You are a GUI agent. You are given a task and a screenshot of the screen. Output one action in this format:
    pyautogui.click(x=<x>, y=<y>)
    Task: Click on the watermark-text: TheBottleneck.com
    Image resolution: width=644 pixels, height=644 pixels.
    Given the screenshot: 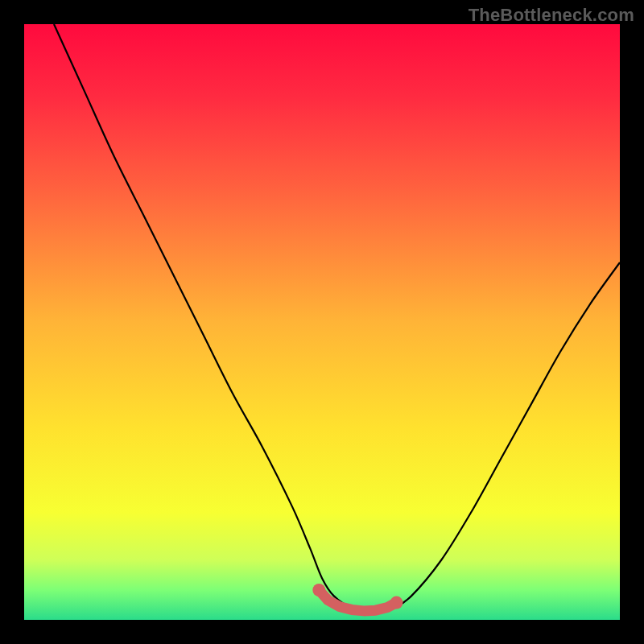 What is the action you would take?
    pyautogui.click(x=551, y=15)
    